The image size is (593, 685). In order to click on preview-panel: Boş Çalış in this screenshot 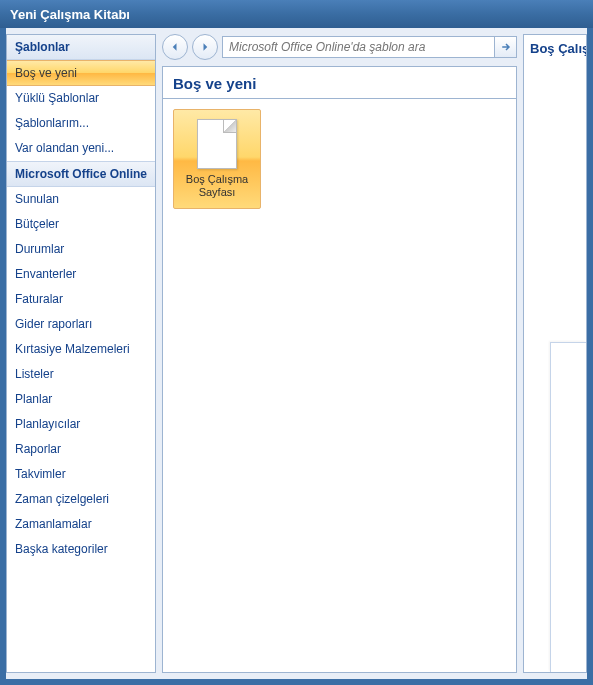, I will do `click(555, 354)`.